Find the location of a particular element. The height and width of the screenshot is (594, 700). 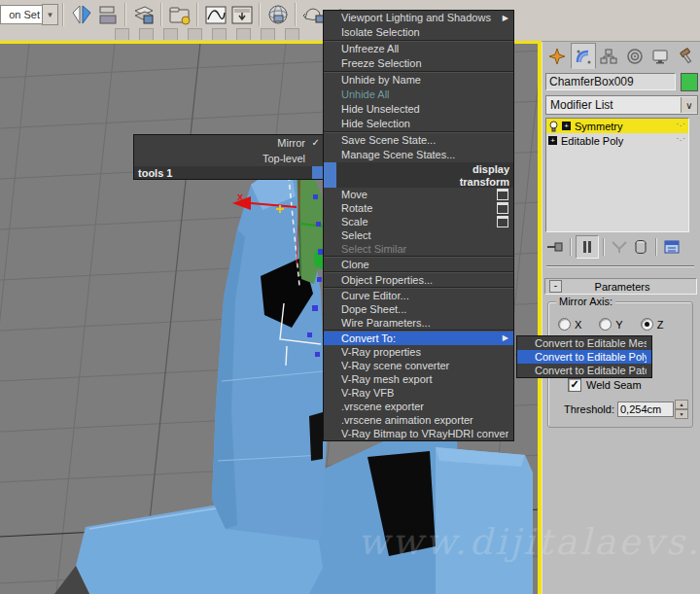

menu-item-convert-editable-poly: Convert to Editable Poly is located at coordinates (584, 357).